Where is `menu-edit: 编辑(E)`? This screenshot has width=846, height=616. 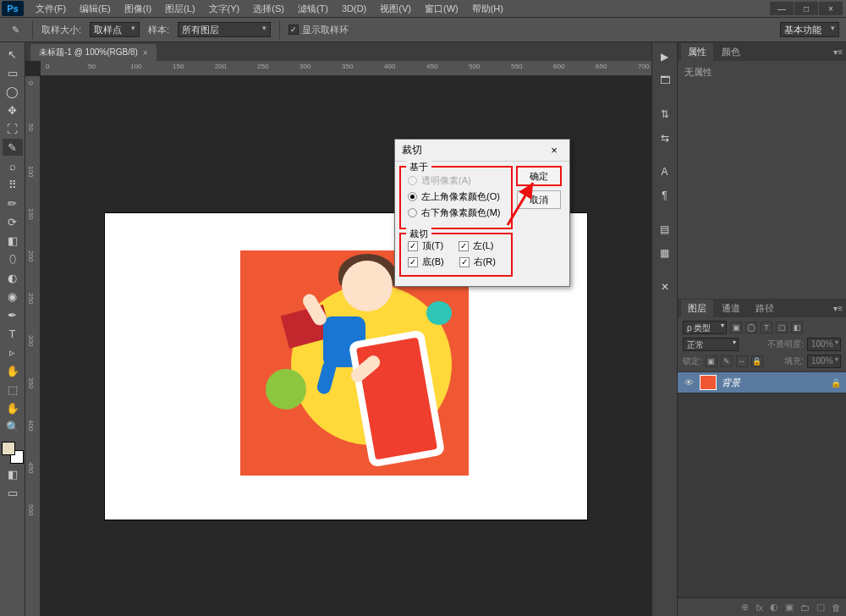
menu-edit: 编辑(E) is located at coordinates (95, 8).